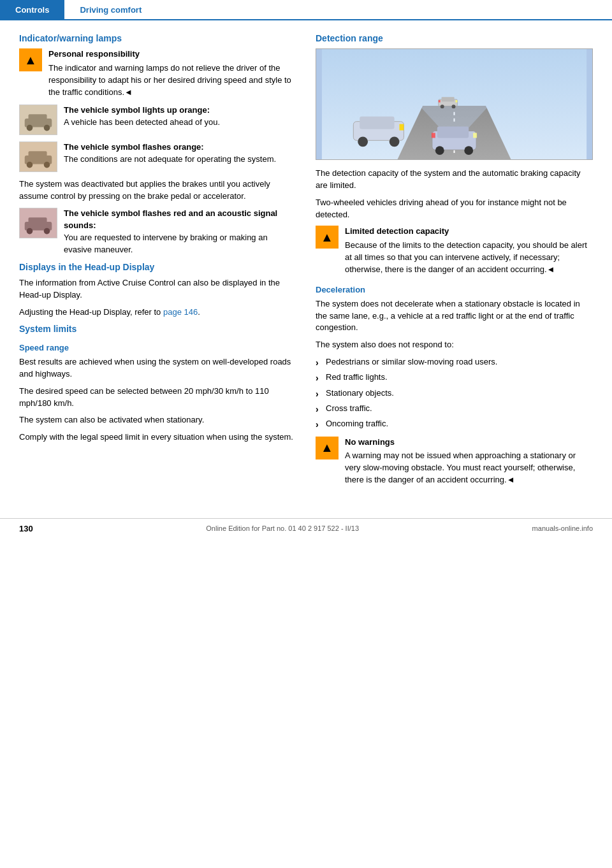  What do you see at coordinates (170, 80) in the screenshot?
I see `warning-body-1: The indicator and warning lamps do not r…` at bounding box center [170, 80].